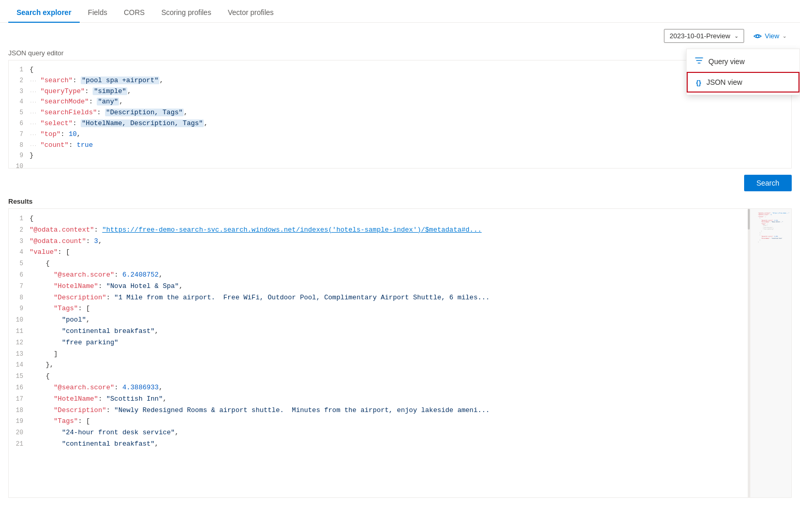 This screenshot has width=800, height=532. Describe the element at coordinates (378, 343) in the screenshot. I see `result-line-12: 12 "free parking"` at that location.